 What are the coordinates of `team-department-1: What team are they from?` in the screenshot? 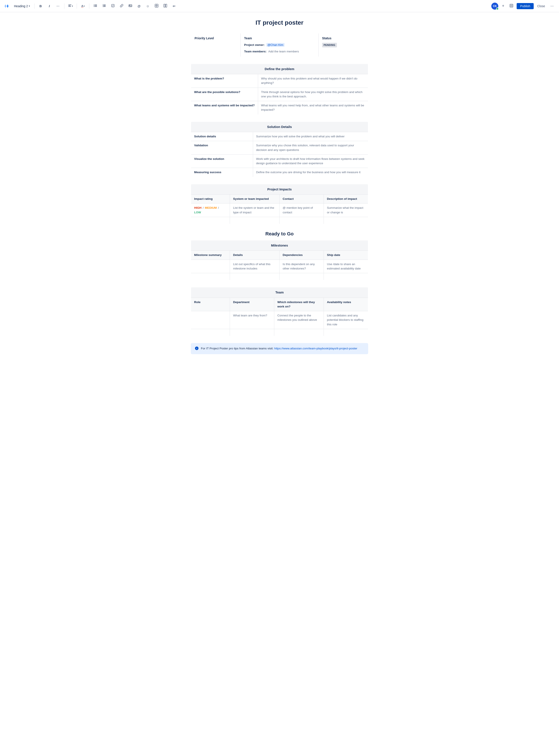 It's located at (252, 320).